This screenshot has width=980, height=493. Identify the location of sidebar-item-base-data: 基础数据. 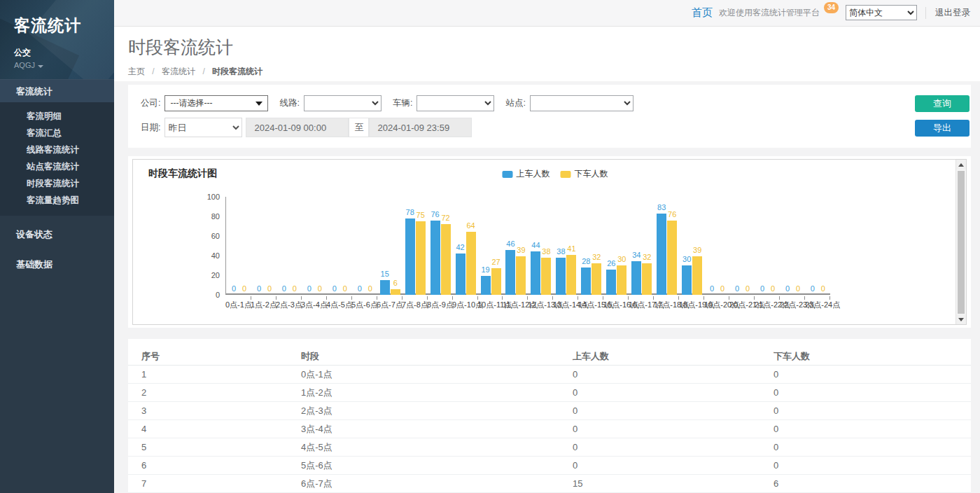
(57, 265).